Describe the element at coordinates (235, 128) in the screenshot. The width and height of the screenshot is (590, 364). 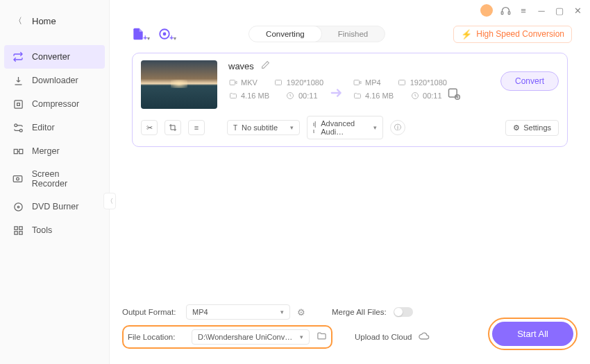
I see `subtitle-icon: T` at that location.